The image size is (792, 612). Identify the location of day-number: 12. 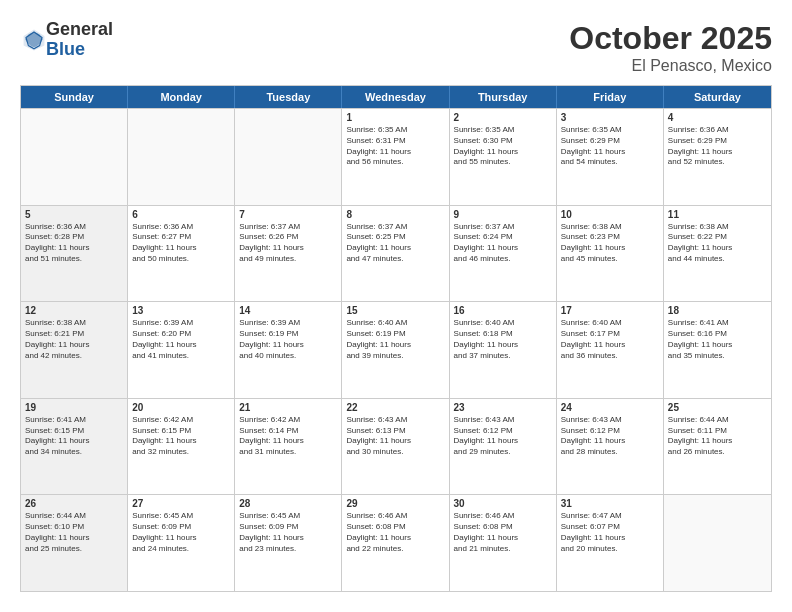
(74, 310).